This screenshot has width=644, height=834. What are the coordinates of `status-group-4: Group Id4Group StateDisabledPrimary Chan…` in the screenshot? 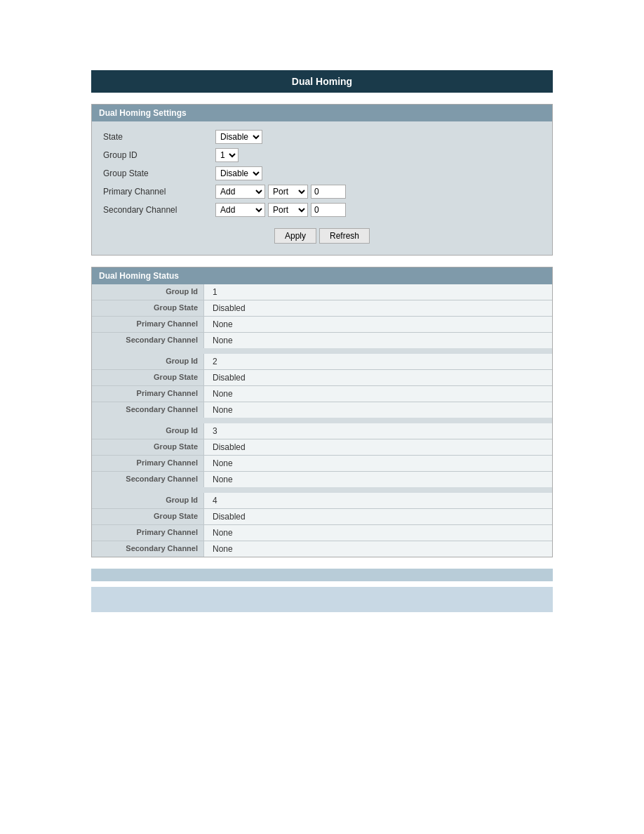 It's located at (322, 525).